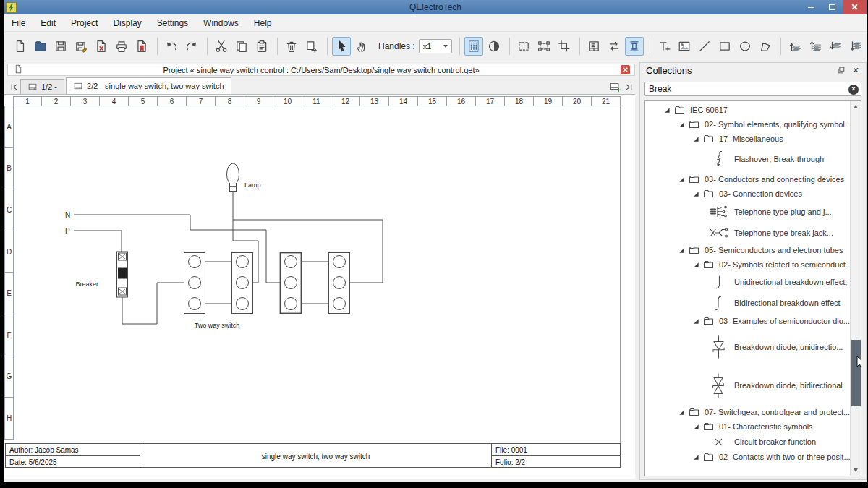  What do you see at coordinates (629, 87) in the screenshot?
I see `last-tab-button` at bounding box center [629, 87].